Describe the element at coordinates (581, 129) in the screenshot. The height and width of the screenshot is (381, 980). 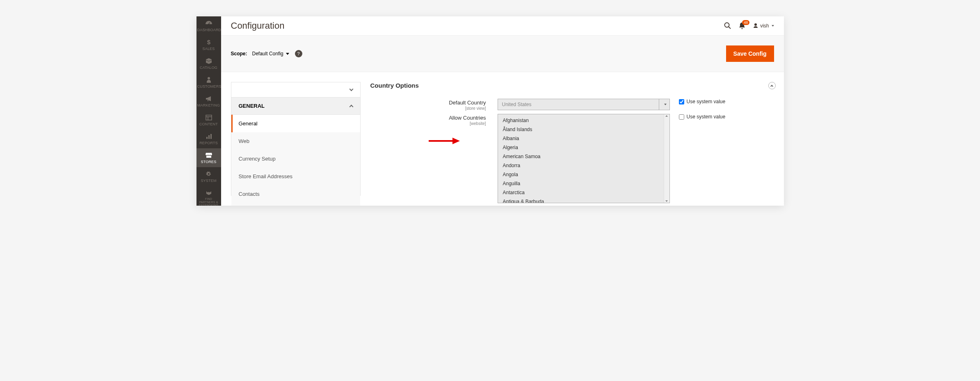
I see `country-option: Åland Islands` at that location.